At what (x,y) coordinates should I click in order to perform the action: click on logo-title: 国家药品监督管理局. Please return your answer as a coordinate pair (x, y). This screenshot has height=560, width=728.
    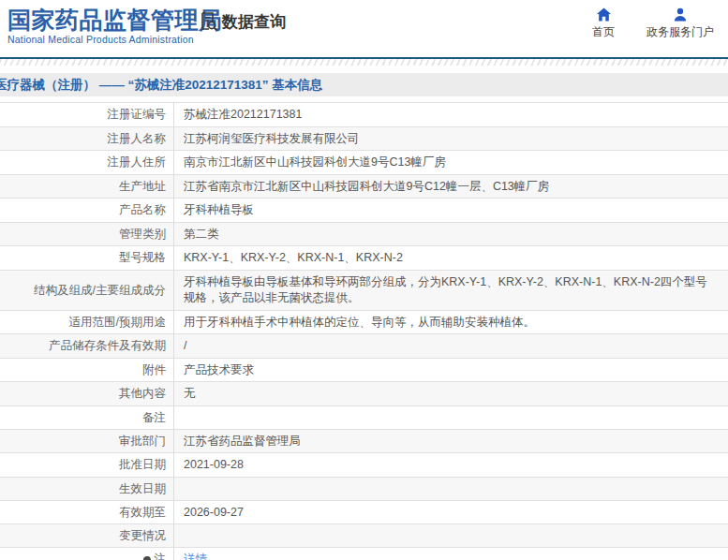
    Looking at the image, I should click on (115, 20).